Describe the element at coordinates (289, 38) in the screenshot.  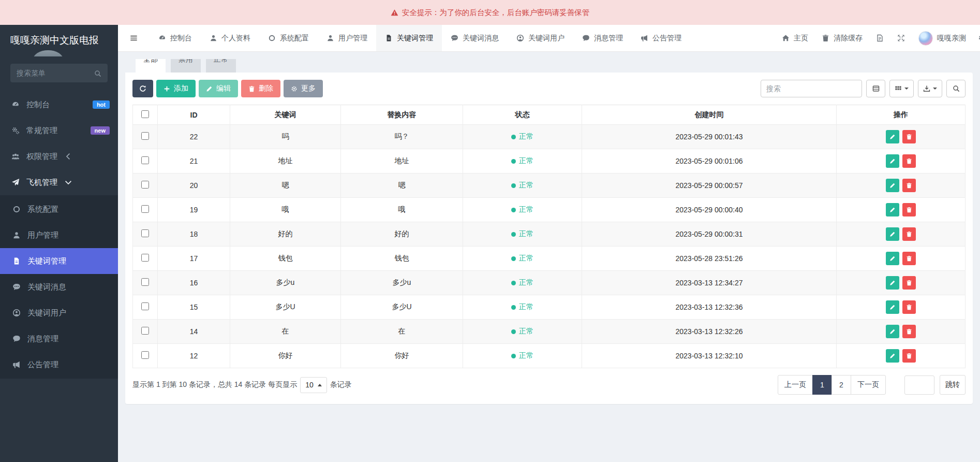
I see `tab-system-config: 系统配置` at that location.